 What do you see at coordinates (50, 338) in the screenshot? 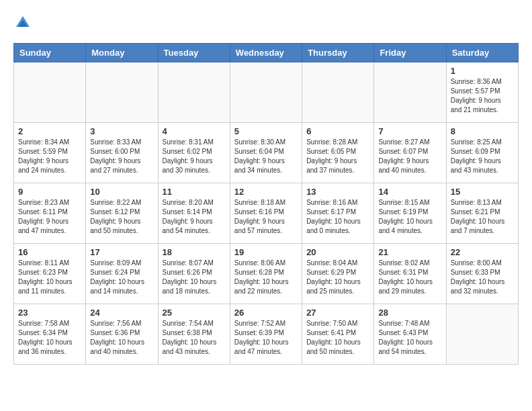
I see `day-info: Sunrise: 7:58 AM Sunset: 6:34 PM Dayligh…` at bounding box center [50, 338].